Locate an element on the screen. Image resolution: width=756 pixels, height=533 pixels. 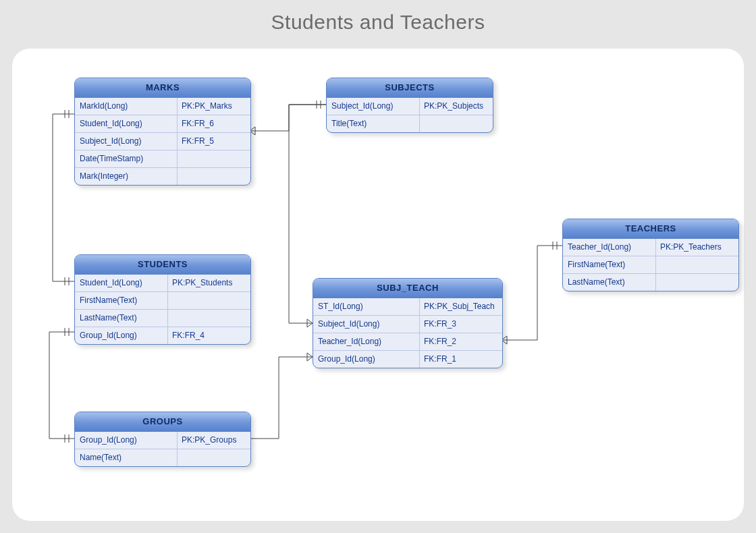
entity-row: Name(Text) is located at coordinates (163, 457).